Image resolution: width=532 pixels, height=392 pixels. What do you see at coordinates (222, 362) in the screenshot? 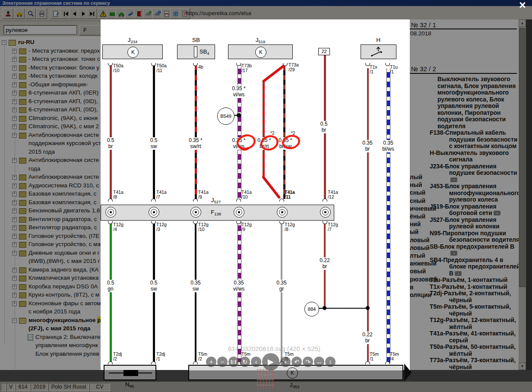
I see `viewer-zoom-out-button: −` at bounding box center [222, 362].